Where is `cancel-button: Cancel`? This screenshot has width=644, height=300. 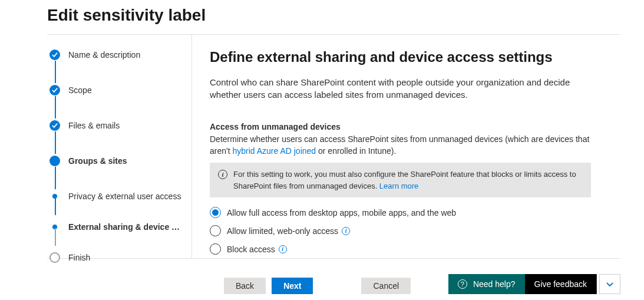 cancel-button: Cancel is located at coordinates (386, 286).